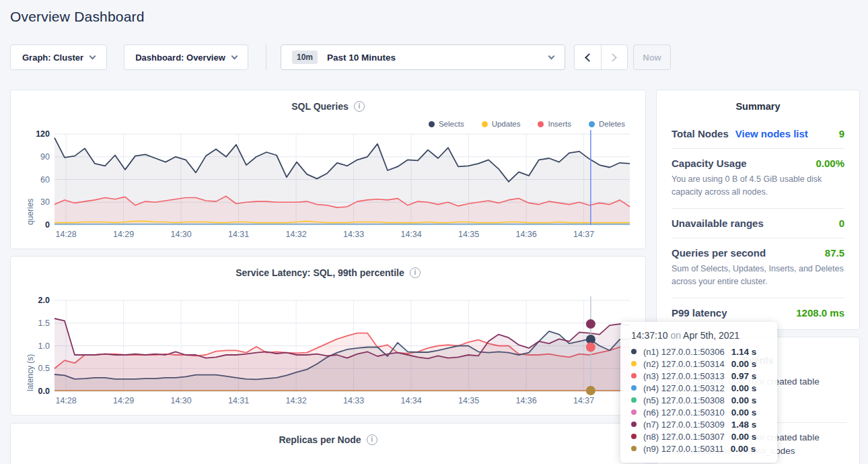  I want to click on replicas-per-node-title: Replicas per Node, so click(320, 440).